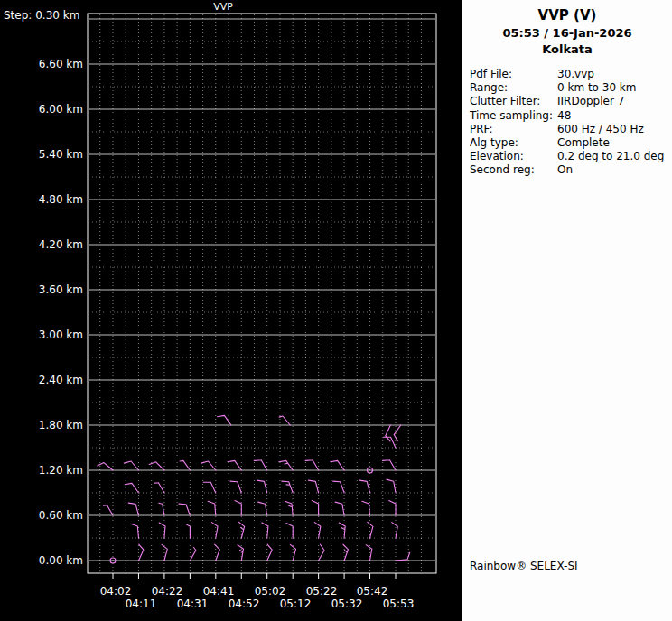 The height and width of the screenshot is (621, 672). What do you see at coordinates (398, 604) in the screenshot?
I see `x-axis-label: 05:53` at bounding box center [398, 604].